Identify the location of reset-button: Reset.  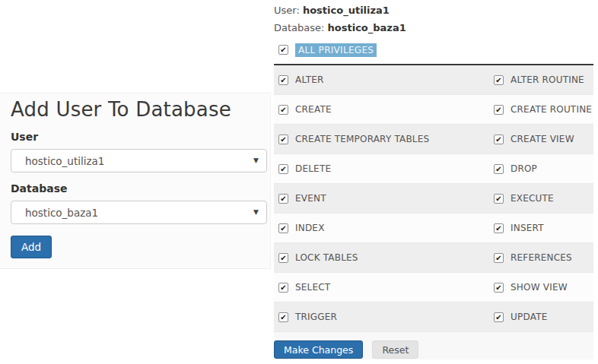
(396, 350).